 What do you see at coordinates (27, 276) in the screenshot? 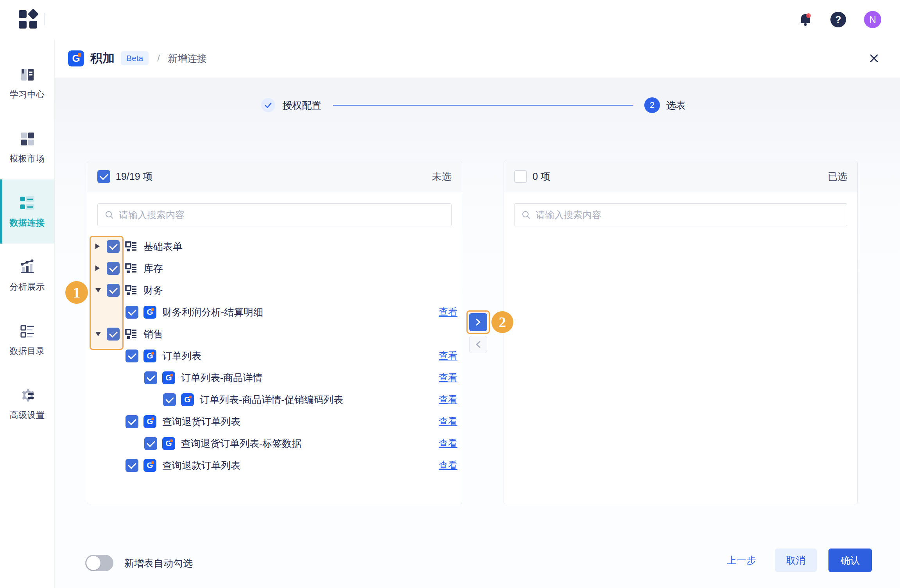
I see `sidebar-item-analysis-display: 分析展示` at bounding box center [27, 276].